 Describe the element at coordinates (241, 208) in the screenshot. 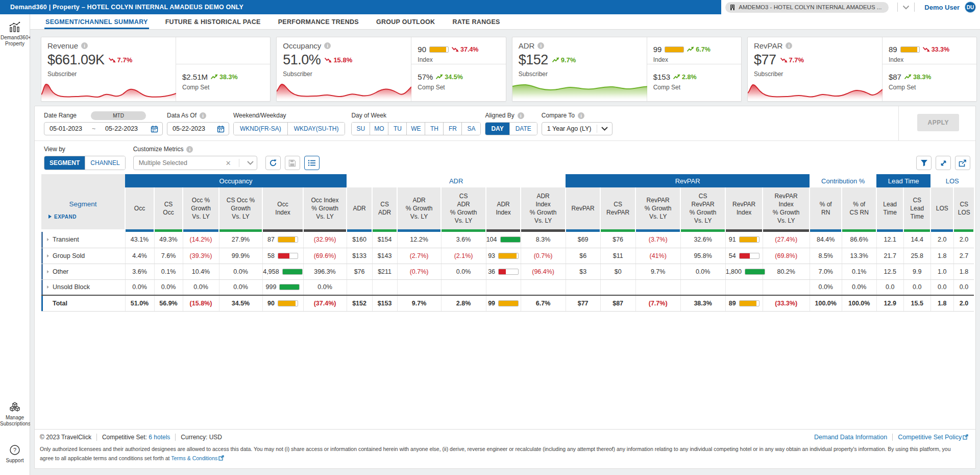

I see `column-header: CS Occ % Growth Vs. LY` at that location.